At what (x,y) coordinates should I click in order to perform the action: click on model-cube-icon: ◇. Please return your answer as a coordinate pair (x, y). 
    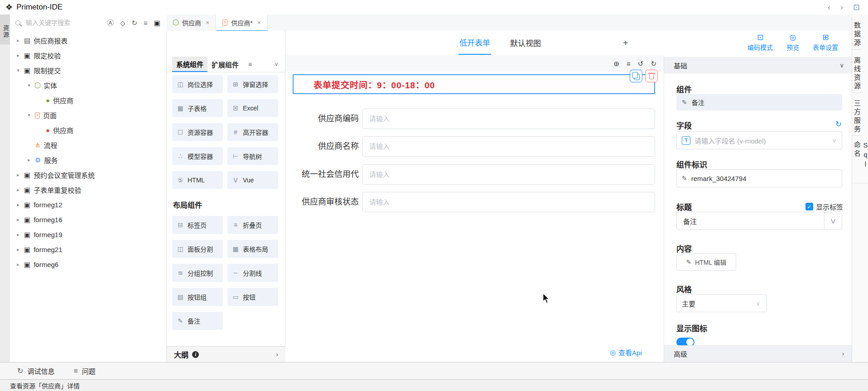
    Looking at the image, I should click on (123, 23).